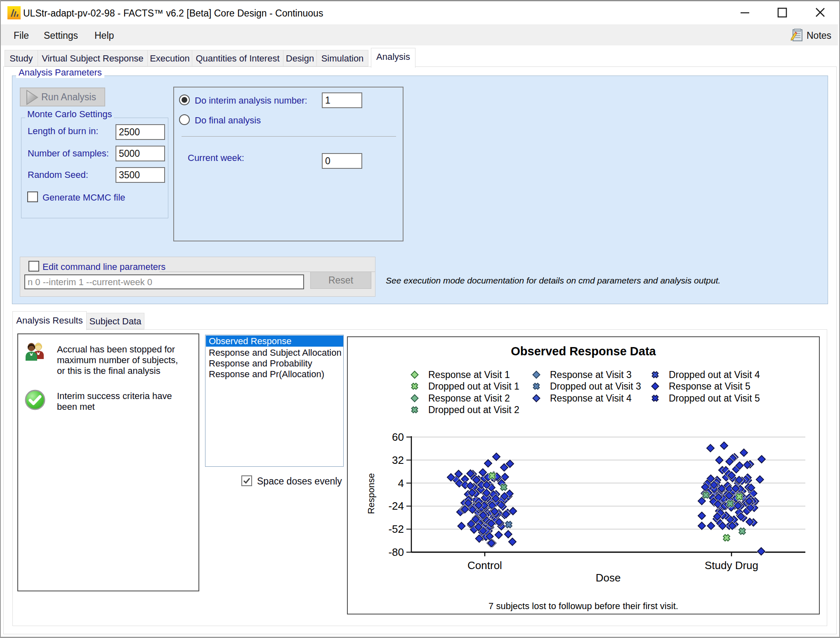 The width and height of the screenshot is (840, 638). Describe the element at coordinates (398, 460) in the screenshot. I see `svg-text: 32` at that location.